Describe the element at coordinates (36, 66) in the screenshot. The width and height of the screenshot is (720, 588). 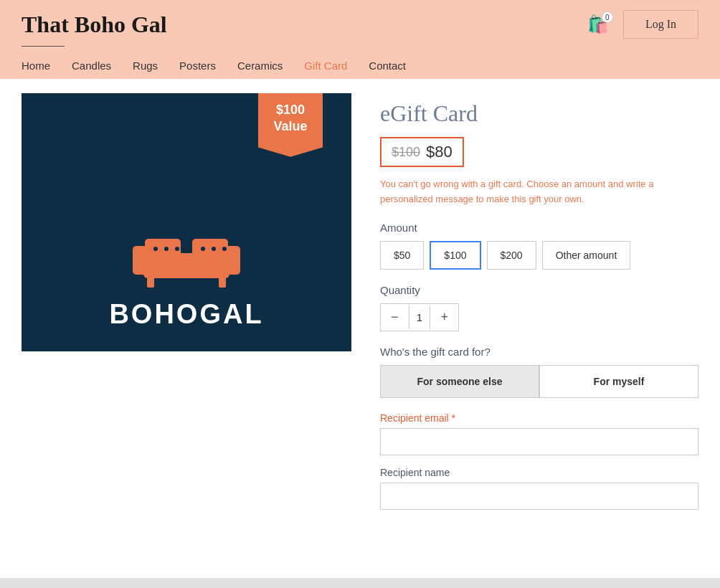
I see `nav-home: Home` at that location.